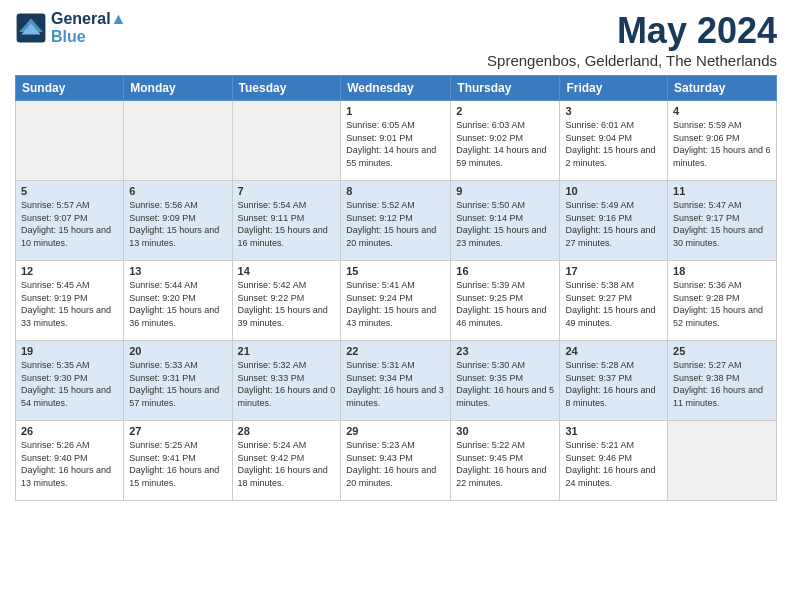 The height and width of the screenshot is (612, 792). What do you see at coordinates (722, 111) in the screenshot?
I see `day-number: 4` at bounding box center [722, 111].